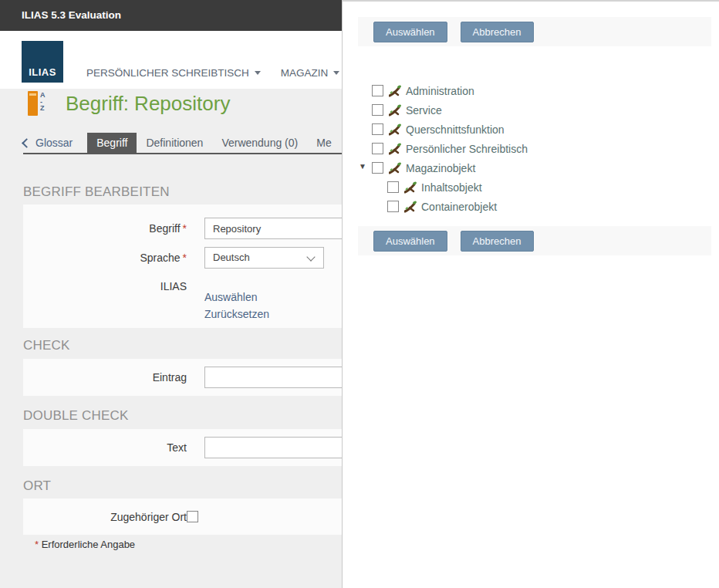  What do you see at coordinates (528, 168) in the screenshot?
I see `tree-row-magazinobjekt: ▼ Magazinobjekt` at bounding box center [528, 168].